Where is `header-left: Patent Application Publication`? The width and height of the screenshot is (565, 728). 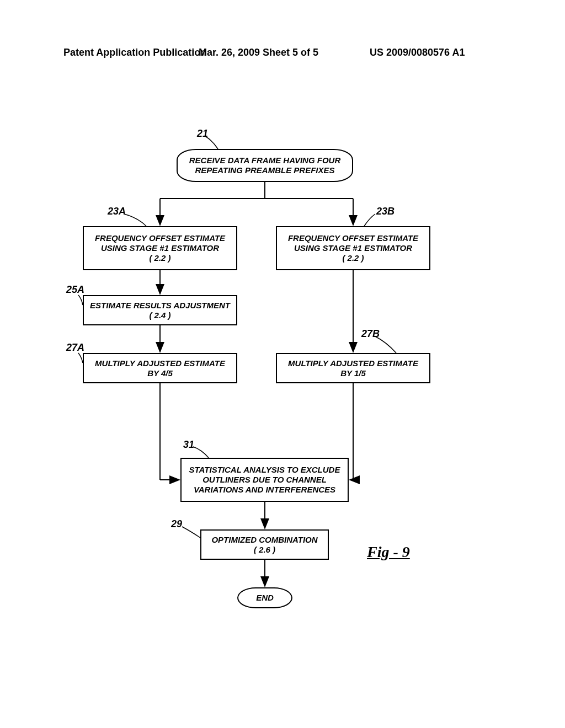
header-left: Patent Application Publication is located at coordinates (135, 53).